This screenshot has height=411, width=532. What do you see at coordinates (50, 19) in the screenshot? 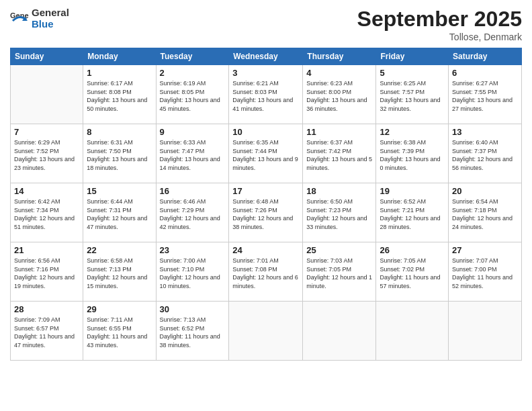
I see `logo-text: General Blue` at bounding box center [50, 19].